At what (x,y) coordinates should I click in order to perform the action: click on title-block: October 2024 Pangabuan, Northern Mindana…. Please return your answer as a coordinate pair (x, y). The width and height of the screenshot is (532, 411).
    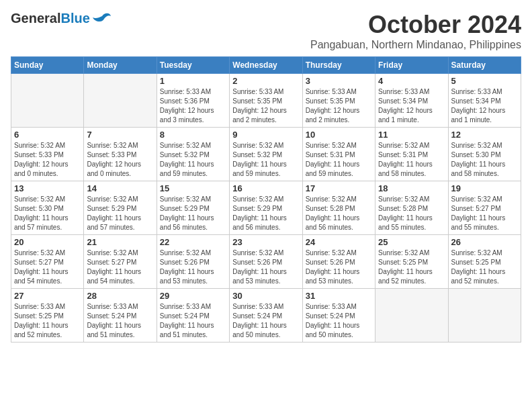
    Looking at the image, I should click on (416, 31).